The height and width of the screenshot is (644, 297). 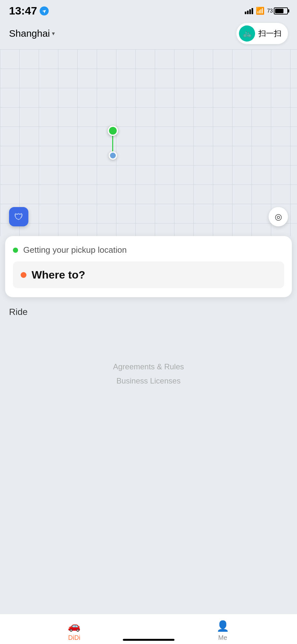 What do you see at coordinates (223, 630) in the screenshot?
I see `nav-item-me: 👤 Me` at bounding box center [223, 630].